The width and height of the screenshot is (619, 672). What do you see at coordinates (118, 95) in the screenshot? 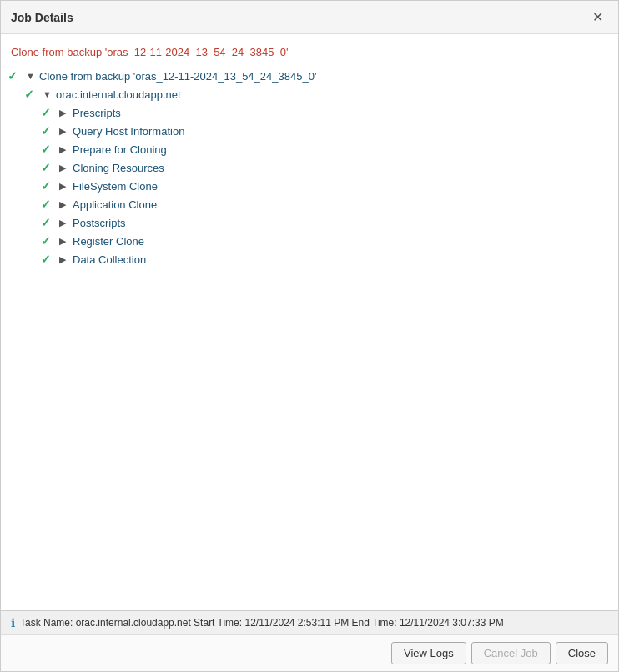
I see `tree-label-host: orac.internal.cloudapp.net` at bounding box center [118, 95].